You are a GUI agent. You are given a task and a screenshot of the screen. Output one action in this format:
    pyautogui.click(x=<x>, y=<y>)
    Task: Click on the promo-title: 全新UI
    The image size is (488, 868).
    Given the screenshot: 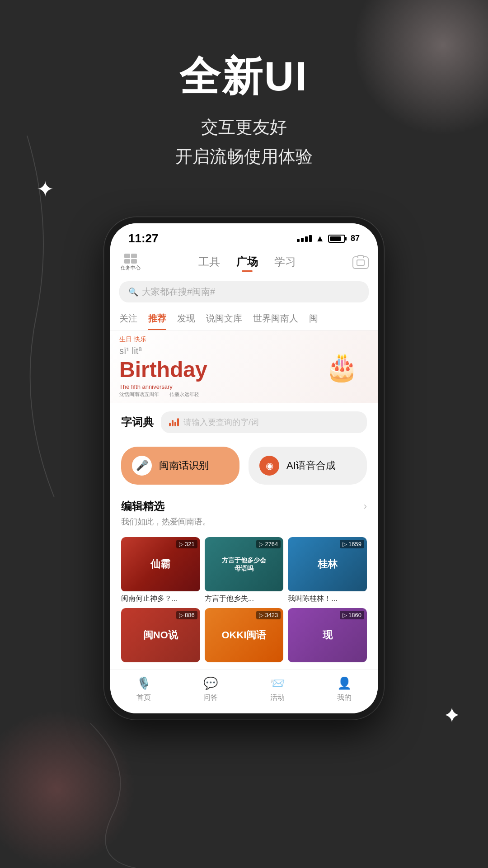 What is the action you would take?
    pyautogui.click(x=244, y=77)
    